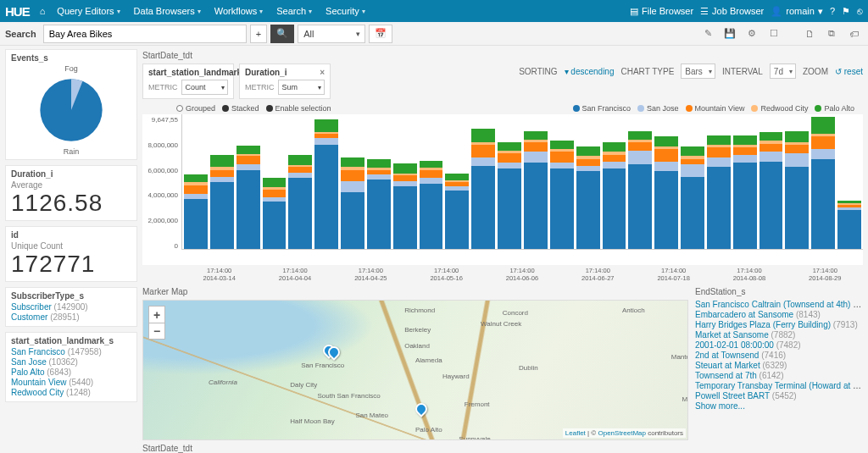 This screenshot has width=868, height=453. Describe the element at coordinates (849, 71) in the screenshot. I see `zoom-reset: ↺ reset` at that location.